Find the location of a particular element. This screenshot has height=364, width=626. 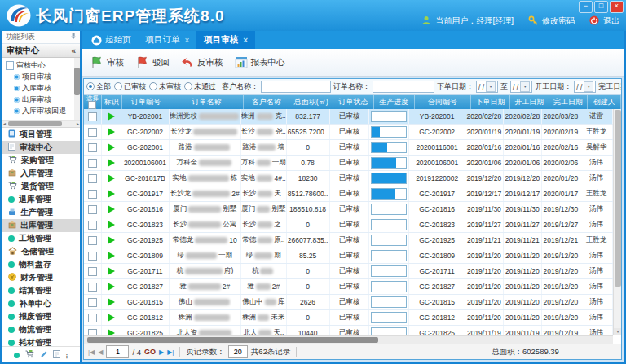

table-horizontal-scrollbar is located at coordinates (349, 340).